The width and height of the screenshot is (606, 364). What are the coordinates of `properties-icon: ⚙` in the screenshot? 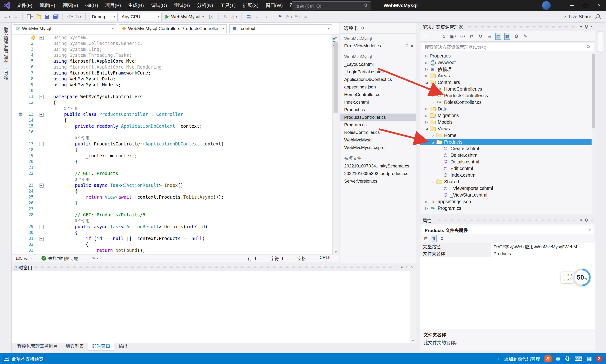 It's located at (516, 36).